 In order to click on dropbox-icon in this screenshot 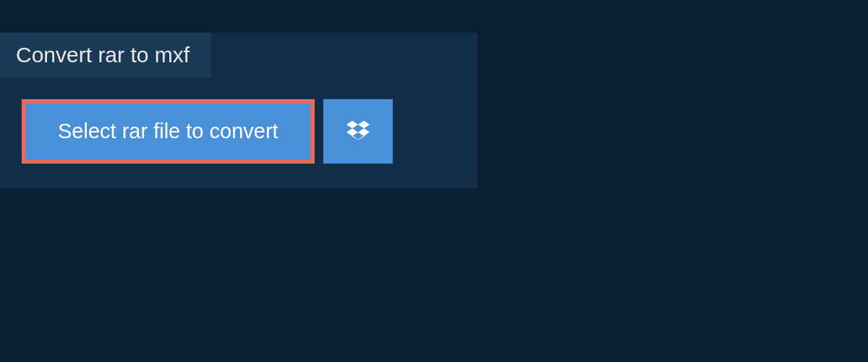, I will do `click(358, 132)`.